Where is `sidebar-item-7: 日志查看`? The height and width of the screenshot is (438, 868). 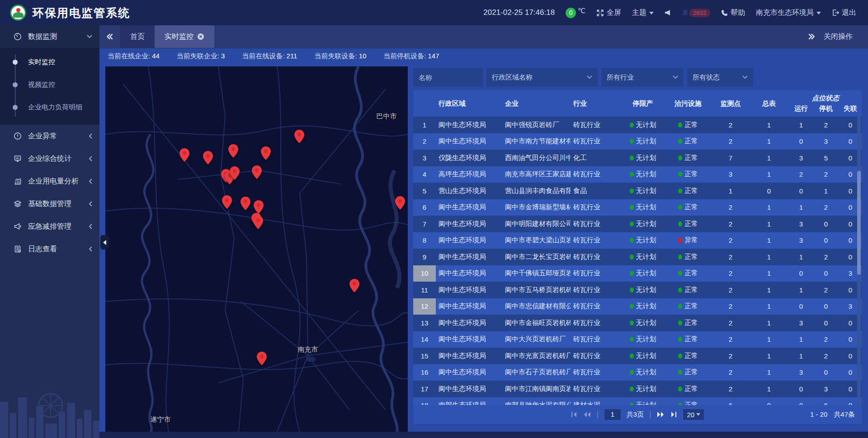
sidebar-item-7: 日志查看 is located at coordinates (50, 249).